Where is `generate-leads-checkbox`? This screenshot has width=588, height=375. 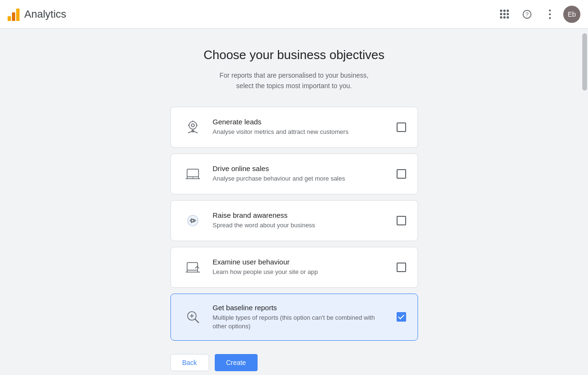 generate-leads-checkbox is located at coordinates (401, 127).